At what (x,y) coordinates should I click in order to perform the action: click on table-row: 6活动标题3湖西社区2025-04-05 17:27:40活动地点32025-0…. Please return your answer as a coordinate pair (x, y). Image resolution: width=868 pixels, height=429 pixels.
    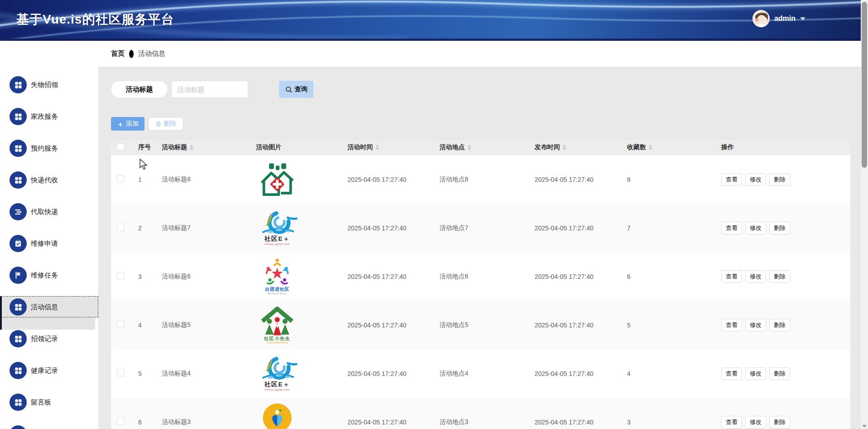
    Looking at the image, I should click on (481, 414).